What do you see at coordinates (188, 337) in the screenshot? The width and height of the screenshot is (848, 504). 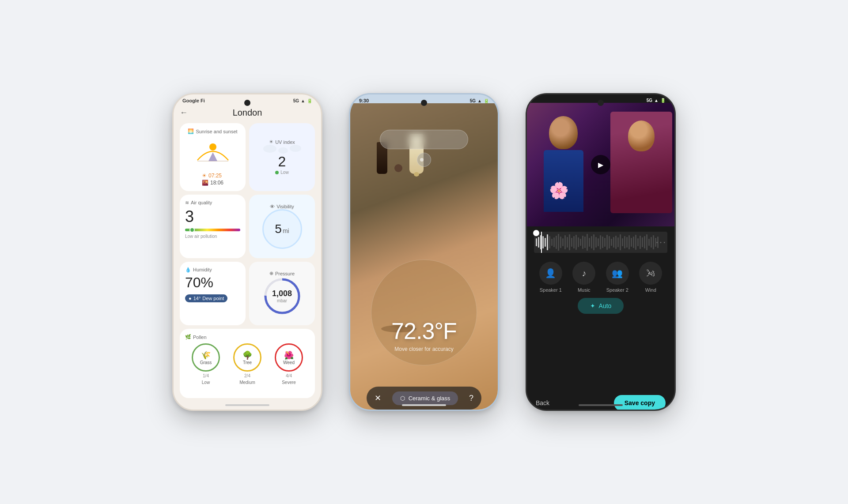 I see `pollen-icon: 🌿` at bounding box center [188, 337].